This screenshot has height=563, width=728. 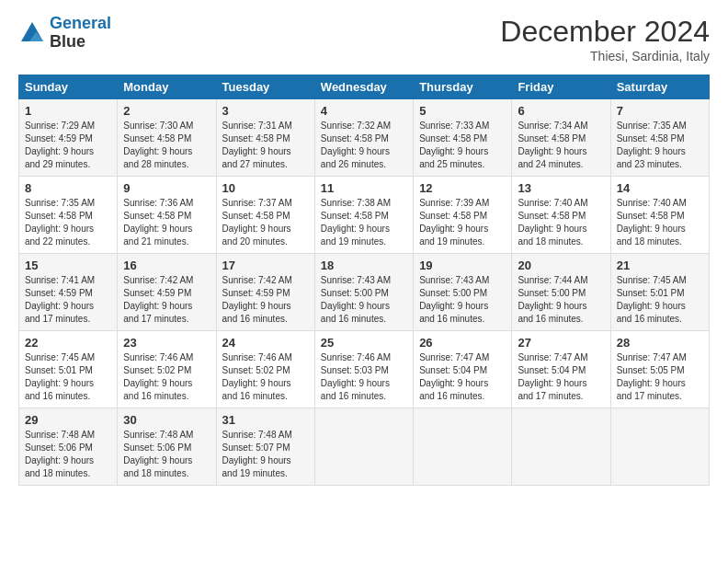 What do you see at coordinates (660, 138) in the screenshot?
I see `calendar-cell: 7 Sunrise: 7:35 AM Sunset: 4:58 PM Dayli…` at bounding box center [660, 138].